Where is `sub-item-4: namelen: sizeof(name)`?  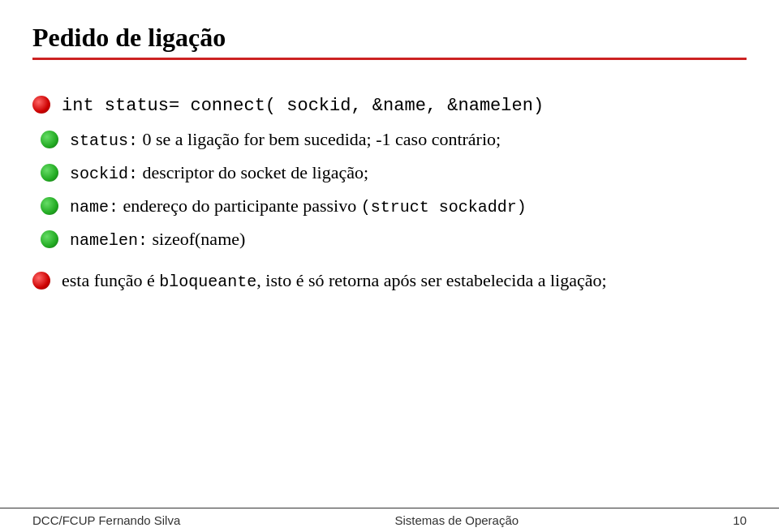
sub-item-4: namelen: sizeof(name) is located at coordinates (394, 240).